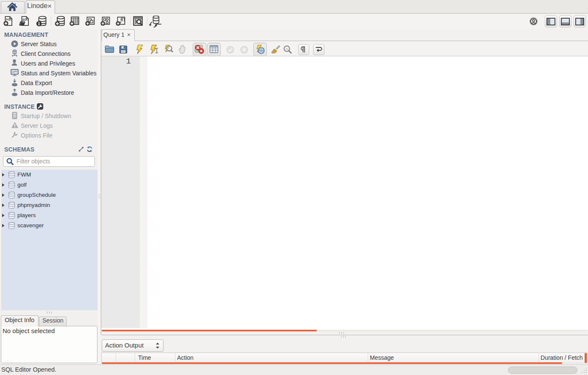 This screenshot has width=588, height=375. I want to click on svg-text: A, so click(287, 49).